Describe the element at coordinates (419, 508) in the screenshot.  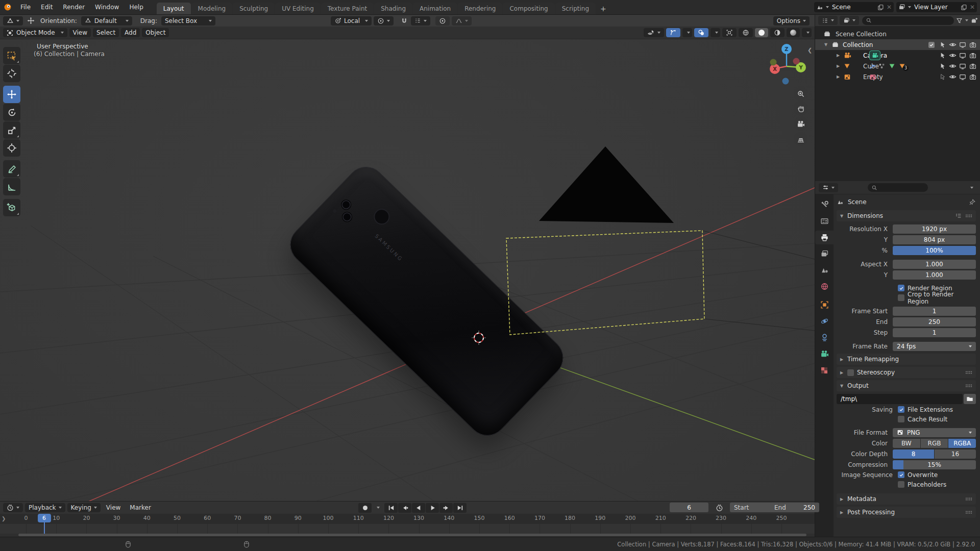
I see `play-reverse-button` at that location.